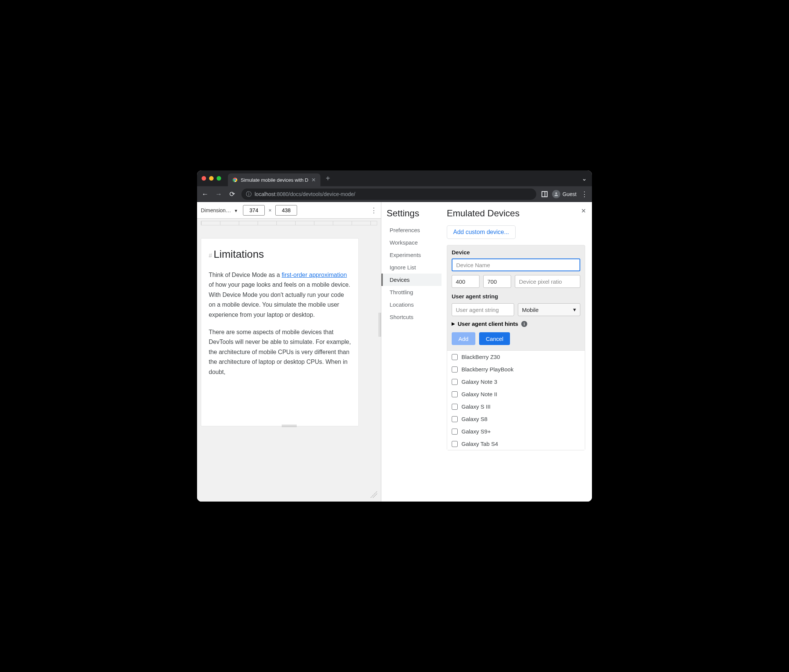 The image size is (789, 672). I want to click on device-toolbar: Dimension… ▼ × ⋮, so click(289, 210).